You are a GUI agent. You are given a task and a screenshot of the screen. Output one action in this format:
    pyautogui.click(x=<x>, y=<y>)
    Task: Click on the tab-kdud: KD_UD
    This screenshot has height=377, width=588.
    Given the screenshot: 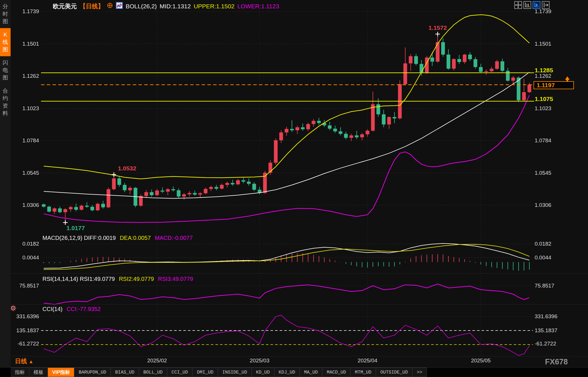 What is the action you would take?
    pyautogui.click(x=263, y=372)
    